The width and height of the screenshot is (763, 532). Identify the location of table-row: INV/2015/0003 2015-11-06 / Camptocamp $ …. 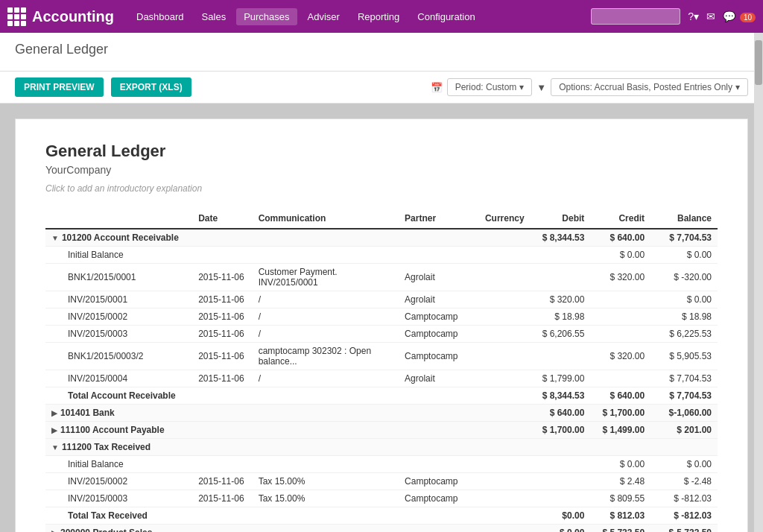
(382, 334).